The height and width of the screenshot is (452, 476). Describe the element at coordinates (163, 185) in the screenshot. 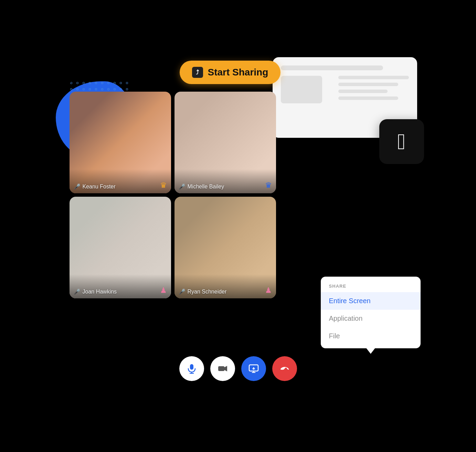

I see `badge-1: ♛` at that location.